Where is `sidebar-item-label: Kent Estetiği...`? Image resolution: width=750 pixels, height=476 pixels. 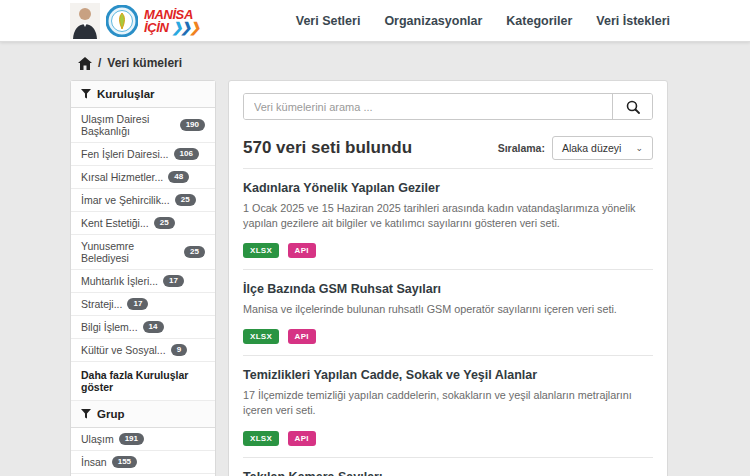
sidebar-item-label: Kent Estetiği... is located at coordinates (115, 223).